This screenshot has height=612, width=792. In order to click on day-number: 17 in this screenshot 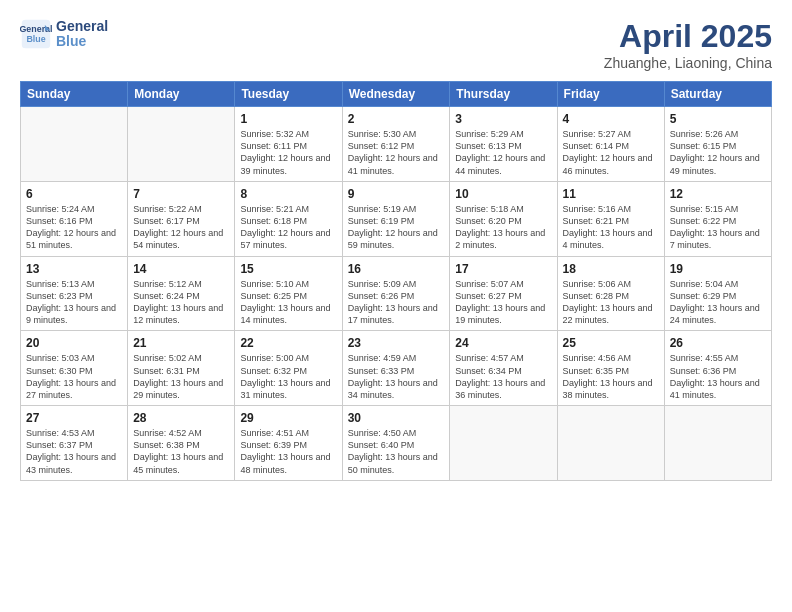, I will do `click(503, 269)`.